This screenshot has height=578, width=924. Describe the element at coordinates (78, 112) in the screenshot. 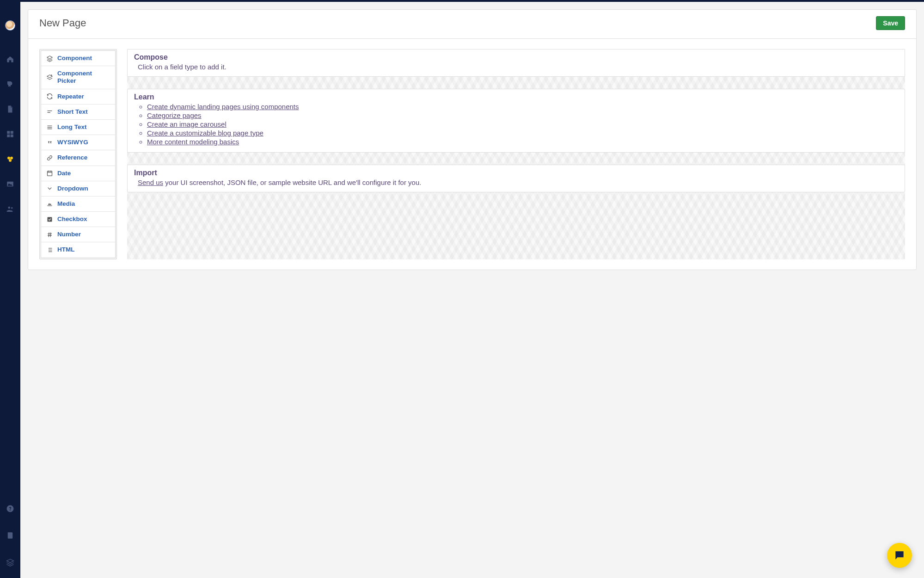

I see `palette-item-short-text: Short Text` at that location.